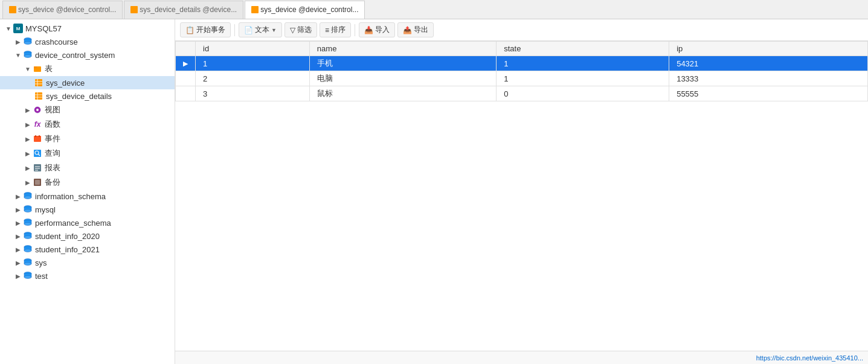 The image size is (868, 364). I want to click on sidebar-item-perf-schema: ▶ performance_schema, so click(87, 223).